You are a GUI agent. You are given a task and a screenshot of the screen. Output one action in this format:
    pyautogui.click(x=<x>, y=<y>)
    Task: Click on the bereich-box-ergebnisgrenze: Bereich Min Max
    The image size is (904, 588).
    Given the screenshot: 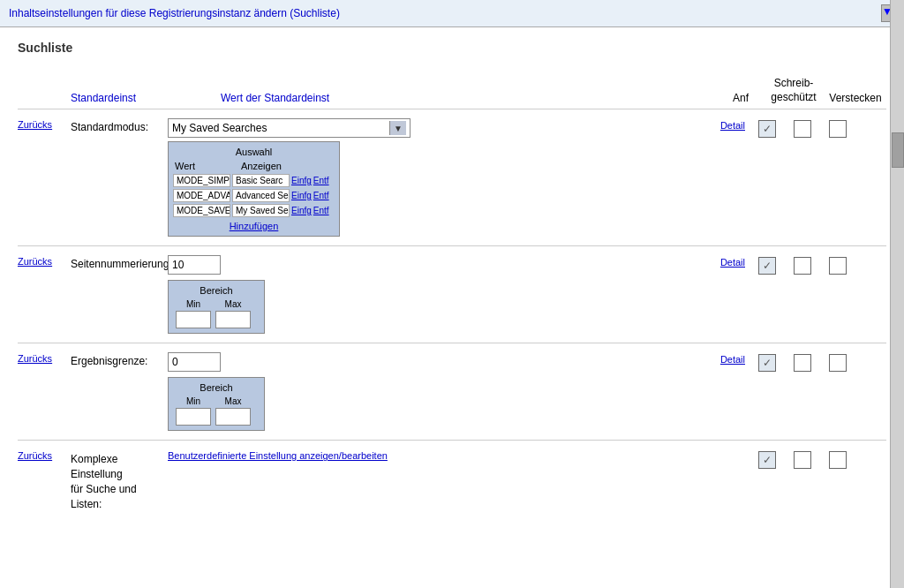 What is the action you would take?
    pyautogui.click(x=216, y=404)
    